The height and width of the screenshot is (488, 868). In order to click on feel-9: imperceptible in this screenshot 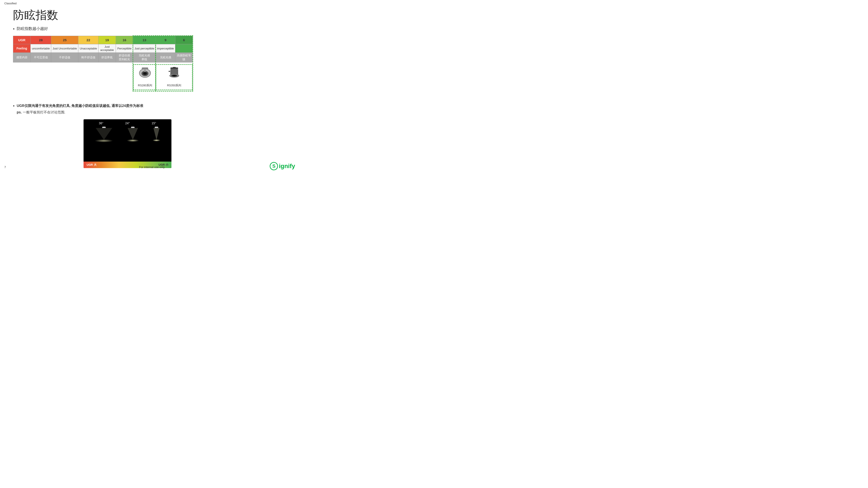, I will do `click(165, 48)`.